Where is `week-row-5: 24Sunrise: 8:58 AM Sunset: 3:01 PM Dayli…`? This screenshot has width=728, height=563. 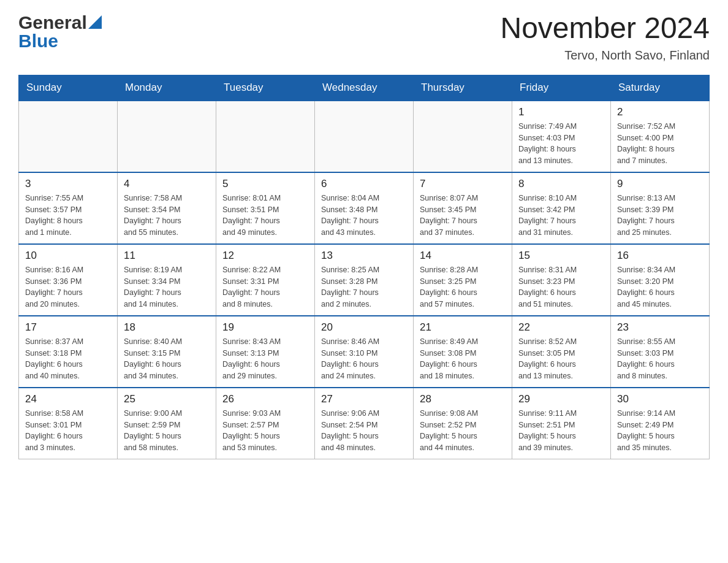 week-row-5: 24Sunrise: 8:58 AM Sunset: 3:01 PM Dayli… is located at coordinates (364, 423).